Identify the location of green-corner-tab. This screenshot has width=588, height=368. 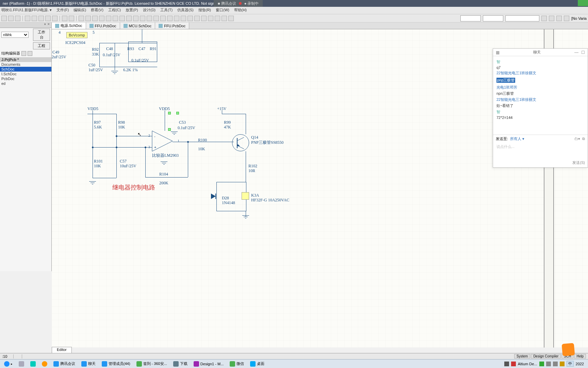
(583, 3).